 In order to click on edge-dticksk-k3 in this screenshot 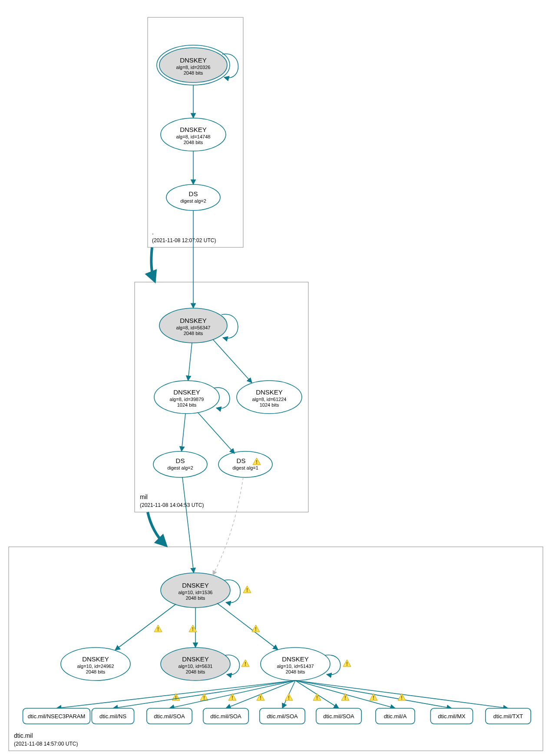, I will do `click(248, 627)`.